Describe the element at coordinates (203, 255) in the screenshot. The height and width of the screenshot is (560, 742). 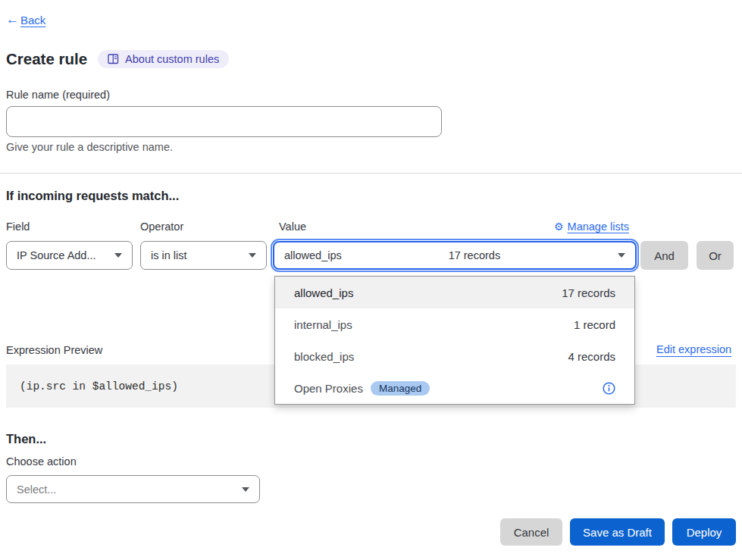
I see `operator-select: is in list` at that location.